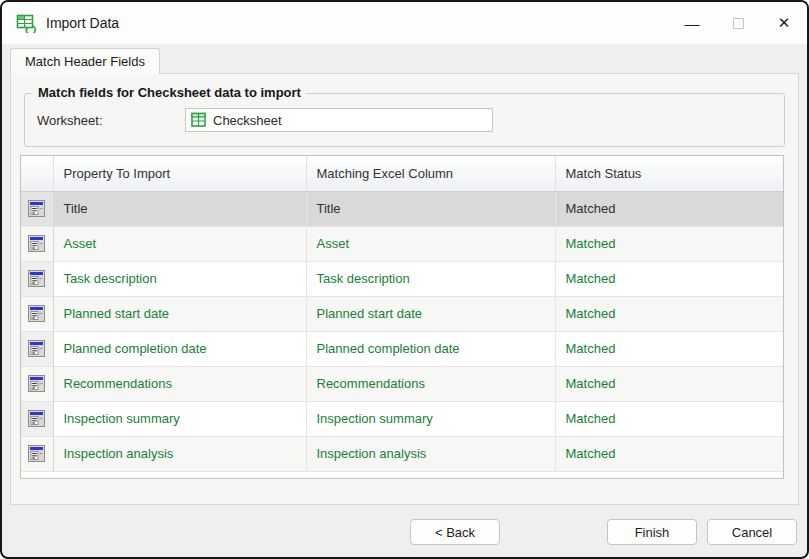  What do you see at coordinates (430, 174) in the screenshot?
I see `column-header-excel-column: Matching Excel Column` at bounding box center [430, 174].